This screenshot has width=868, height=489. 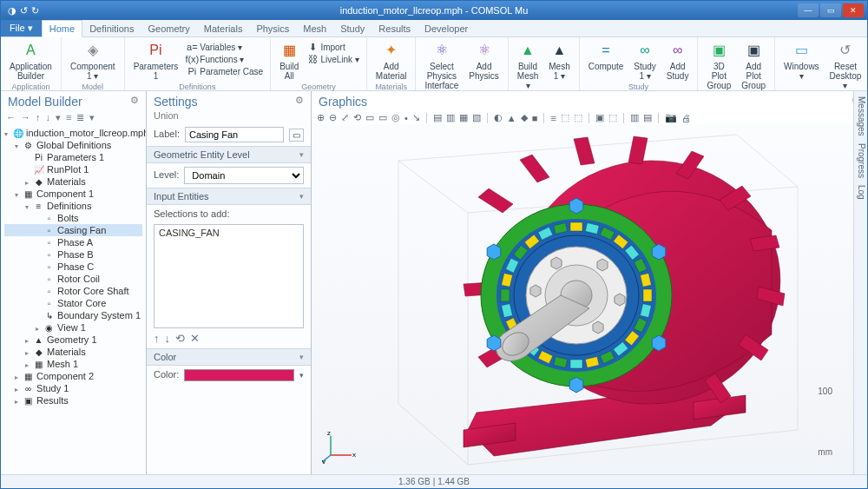 I want to click on graphics-tool-button: ⤢, so click(x=345, y=118).